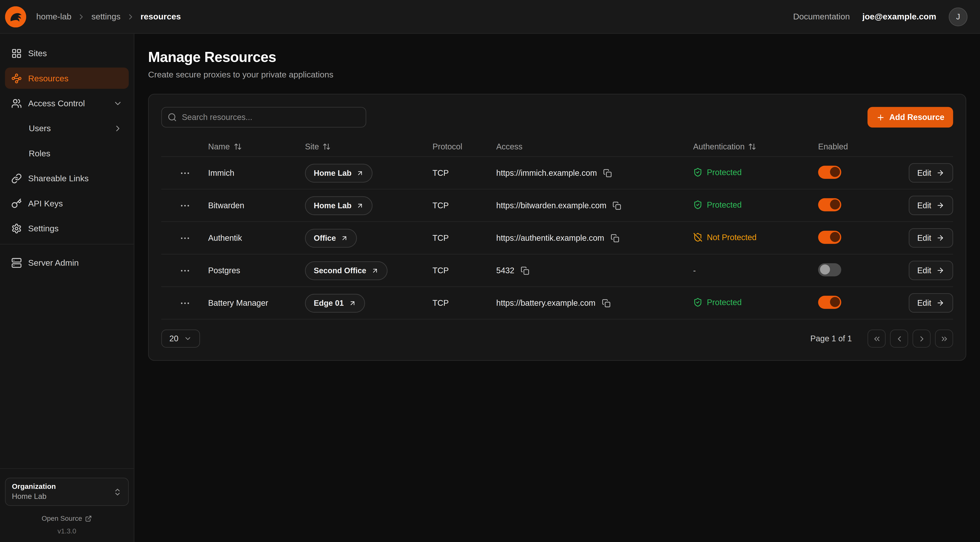  Describe the element at coordinates (67, 78) in the screenshot. I see `sidebar-item-resources: Resources` at that location.